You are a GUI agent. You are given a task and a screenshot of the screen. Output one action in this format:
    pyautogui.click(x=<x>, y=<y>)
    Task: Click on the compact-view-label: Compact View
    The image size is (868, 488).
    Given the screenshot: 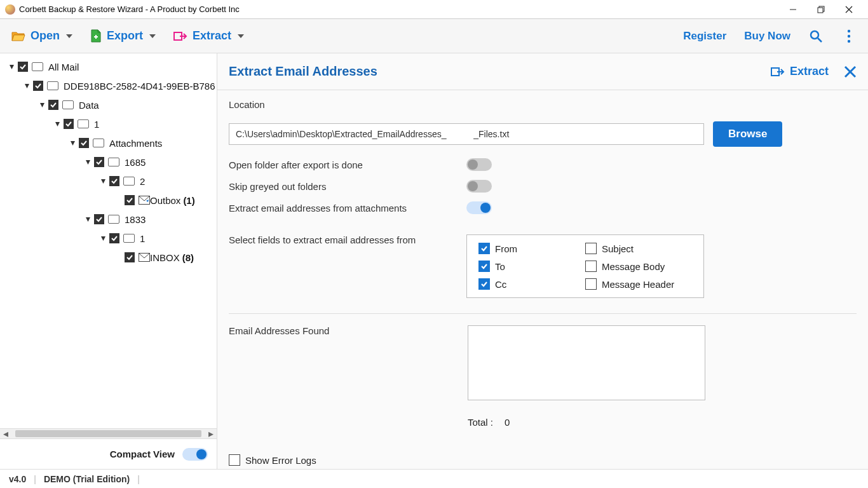 What is the action you would take?
    pyautogui.click(x=142, y=454)
    